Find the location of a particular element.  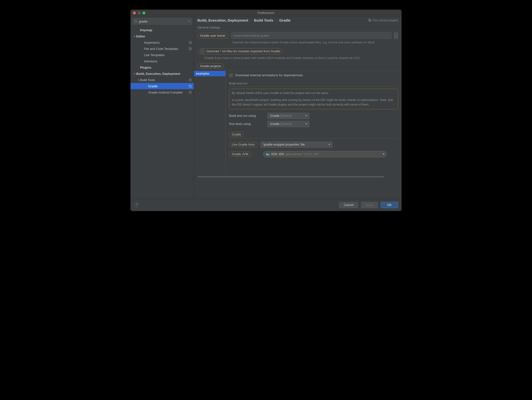

generate-iml-label: Generate *.iml files for modules importe… is located at coordinates (243, 51).